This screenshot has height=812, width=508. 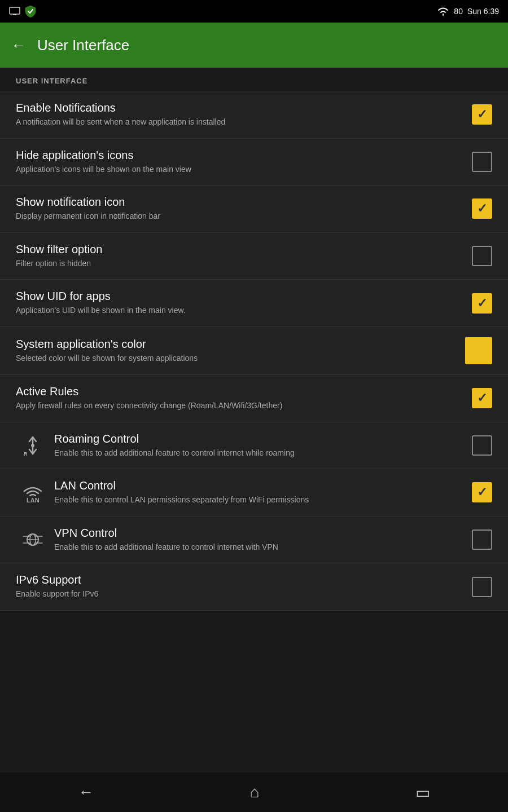 I want to click on checkbox-active-rules, so click(x=482, y=398).